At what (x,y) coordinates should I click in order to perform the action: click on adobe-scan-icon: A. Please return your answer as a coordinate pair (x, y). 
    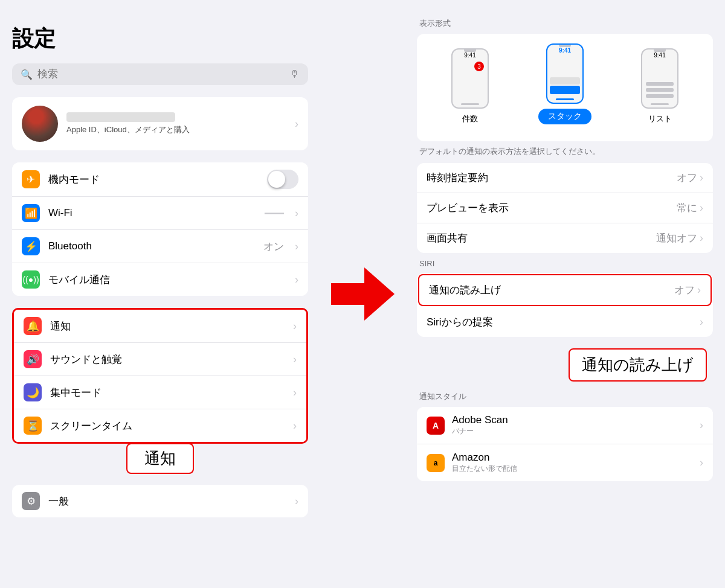
    Looking at the image, I should click on (436, 426).